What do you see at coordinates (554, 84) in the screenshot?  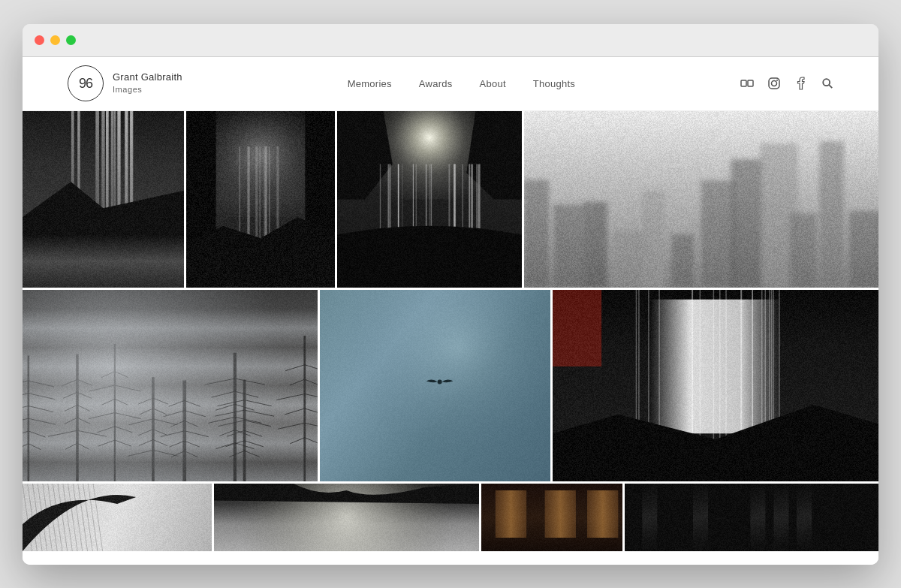 I see `nav-thoughts: Thoughts` at bounding box center [554, 84].